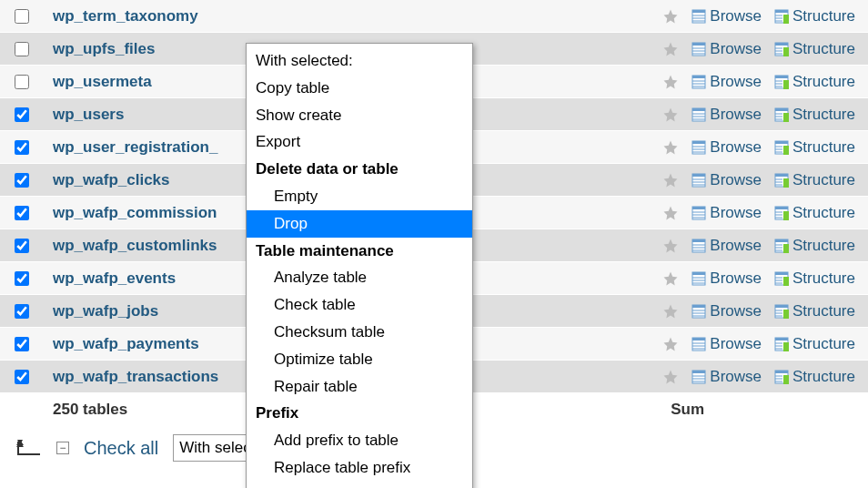 The height and width of the screenshot is (488, 868). I want to click on menu-analyze: Analyze table, so click(359, 278).